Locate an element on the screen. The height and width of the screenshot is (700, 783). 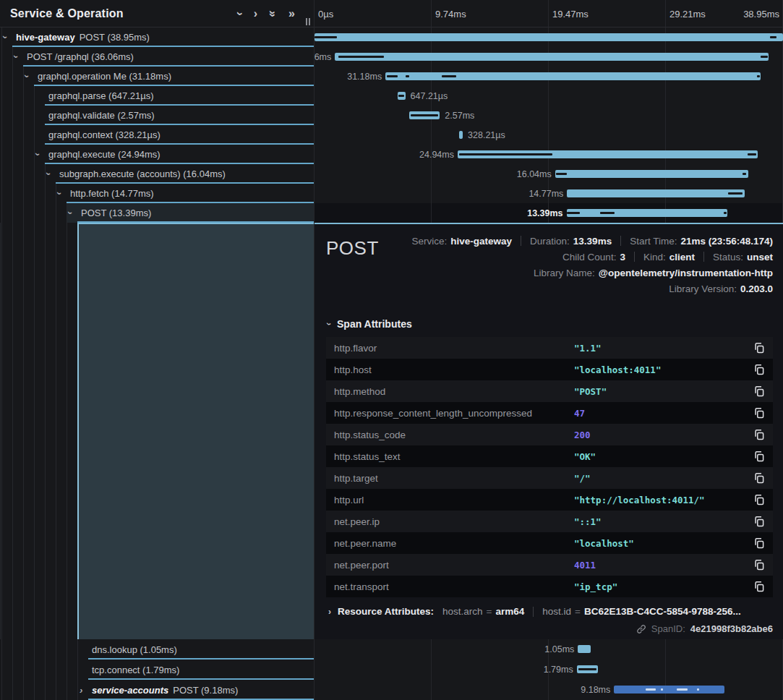
span-name-content: ›hive-gatewayPOST (38.95ms) is located at coordinates (157, 38).